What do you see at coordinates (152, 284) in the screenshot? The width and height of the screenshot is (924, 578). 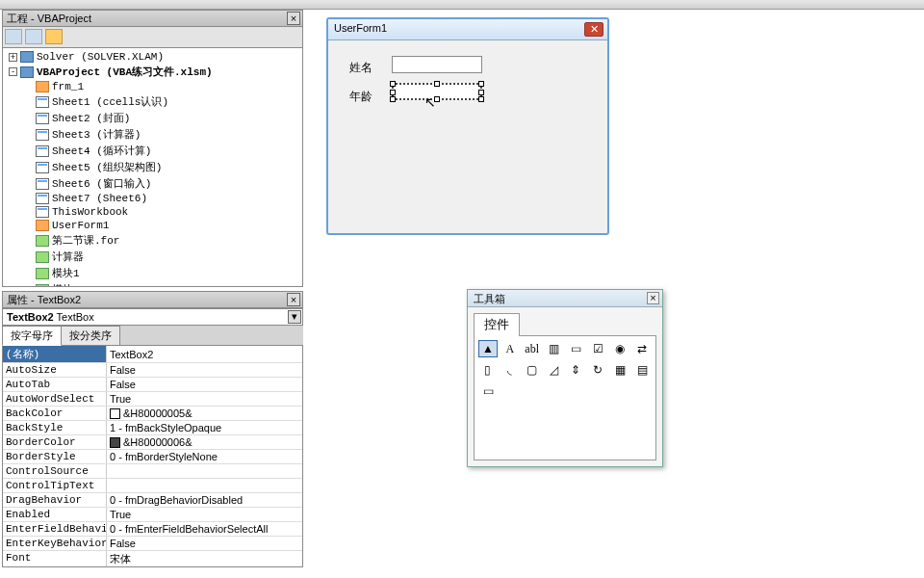 I see `tree-item: 模块2` at bounding box center [152, 284].